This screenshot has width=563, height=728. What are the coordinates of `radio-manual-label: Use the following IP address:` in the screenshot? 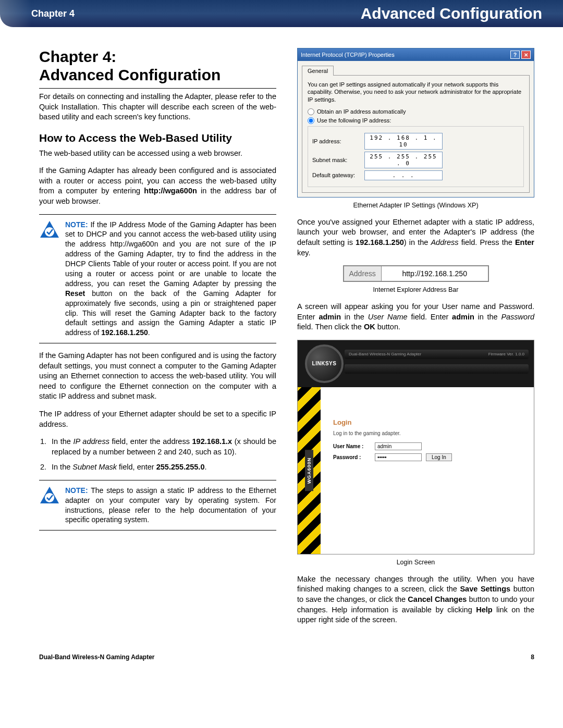 It's located at (354, 120).